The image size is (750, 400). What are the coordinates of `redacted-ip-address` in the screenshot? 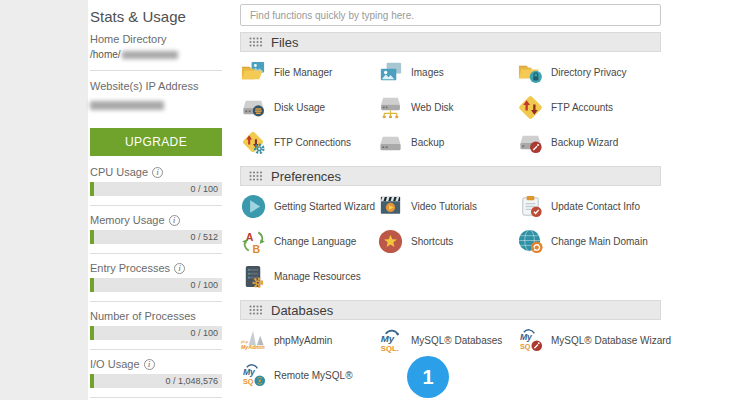 It's located at (127, 106).